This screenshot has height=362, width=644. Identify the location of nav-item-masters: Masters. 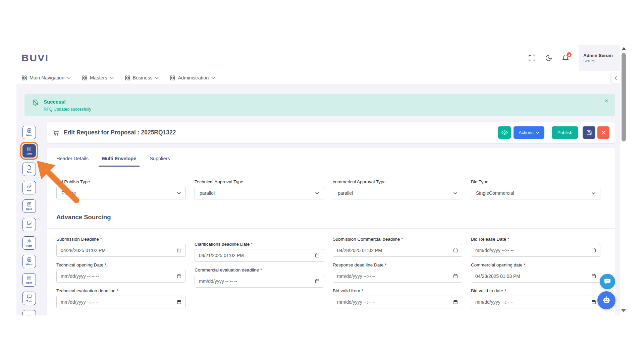
(98, 78).